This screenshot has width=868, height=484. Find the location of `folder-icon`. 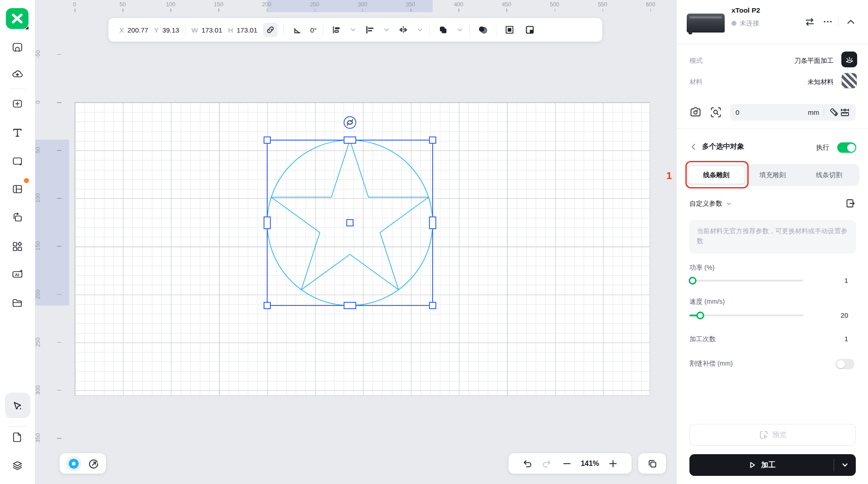

folder-icon is located at coordinates (17, 303).